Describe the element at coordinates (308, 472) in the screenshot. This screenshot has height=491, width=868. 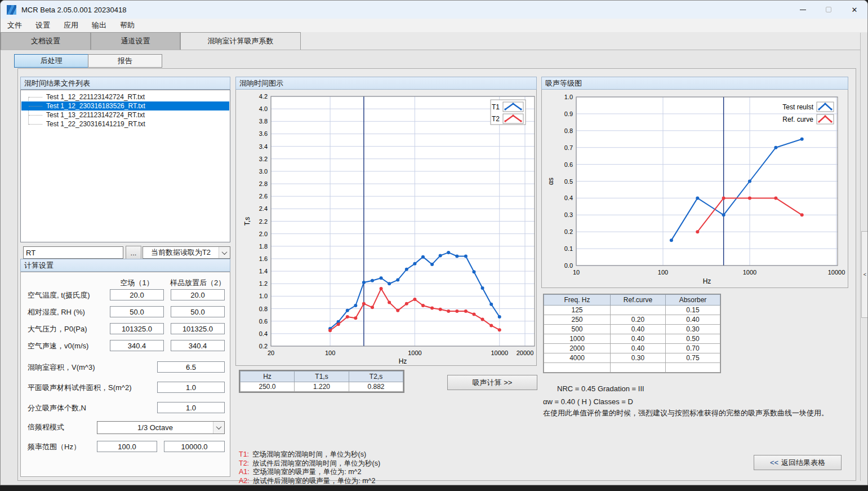
I see `note-text: 空场混响室的吸声量，单位为: m^2` at that location.